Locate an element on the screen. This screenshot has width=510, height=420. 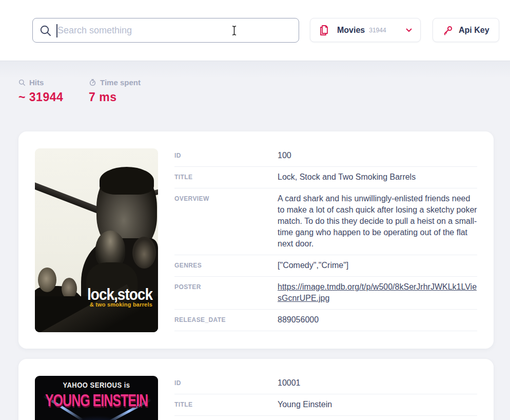
hits-value: ~ 31944 is located at coordinates (53, 98).